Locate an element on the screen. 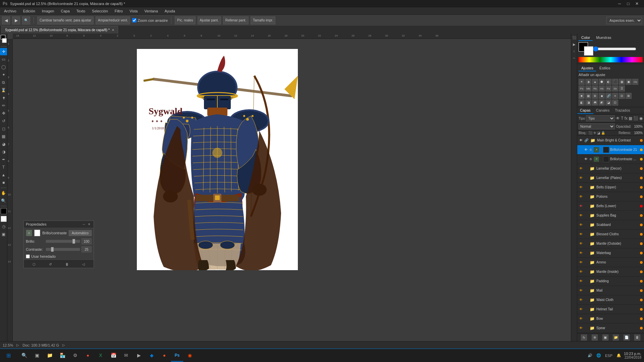  lock-all-icon: 🔒 is located at coordinates (603, 133).